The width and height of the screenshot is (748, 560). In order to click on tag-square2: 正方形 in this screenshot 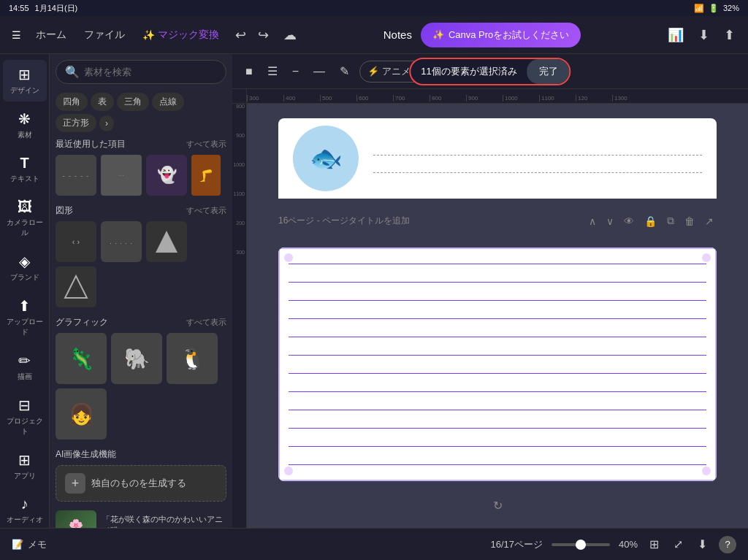, I will do `click(76, 123)`.